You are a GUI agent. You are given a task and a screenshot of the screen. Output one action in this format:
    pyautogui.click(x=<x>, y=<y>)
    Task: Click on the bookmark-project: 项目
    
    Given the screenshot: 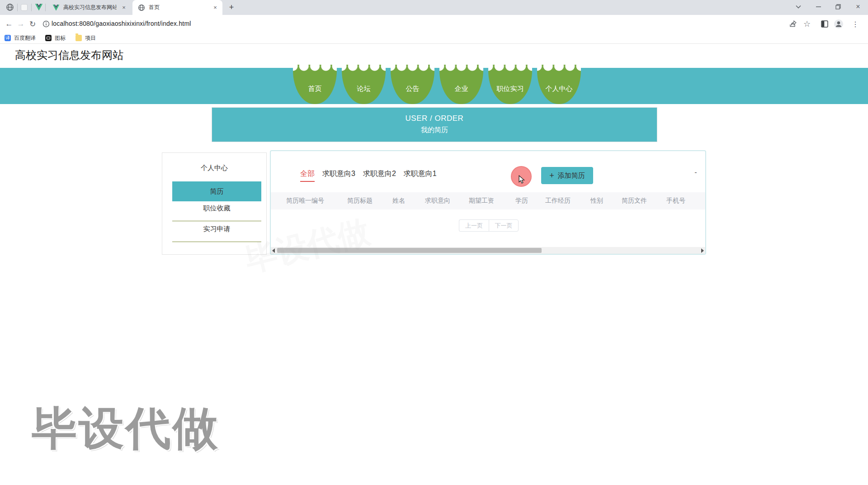 What is the action you would take?
    pyautogui.click(x=86, y=38)
    